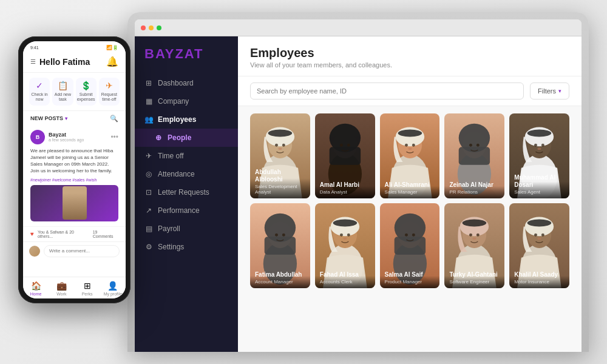 This screenshot has height=364, width=607. Describe the element at coordinates (86, 97) in the screenshot. I see `qa-label-expenses: Submit expenses` at that location.